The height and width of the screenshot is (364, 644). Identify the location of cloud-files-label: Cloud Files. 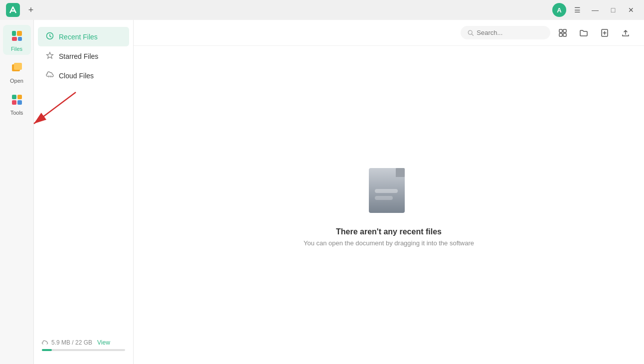
(76, 76).